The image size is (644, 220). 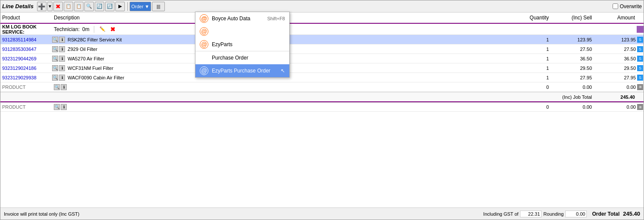 I want to click on table-row: 9323129024186 🔍 ℹ WCF31NM Fuel Filter 1 …, so click(x=322, y=68).